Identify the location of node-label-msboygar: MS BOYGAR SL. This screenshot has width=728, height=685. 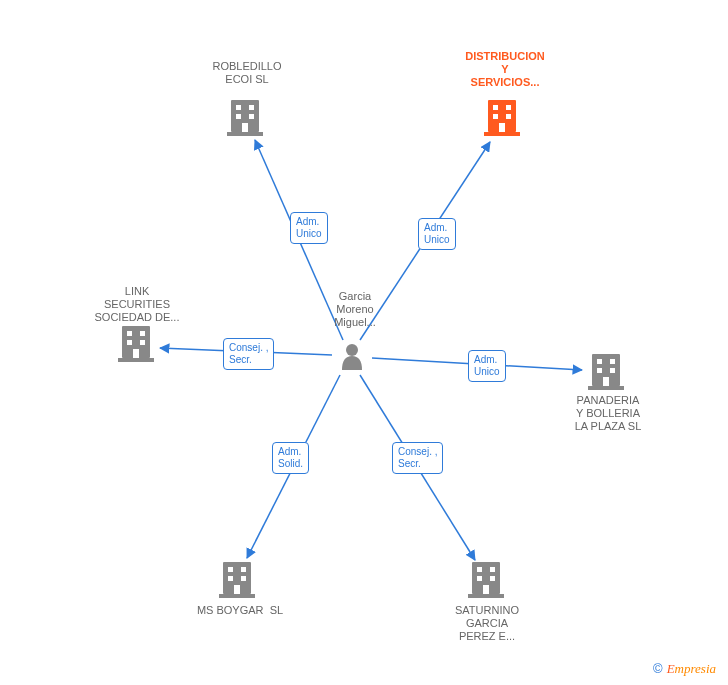
(240, 610).